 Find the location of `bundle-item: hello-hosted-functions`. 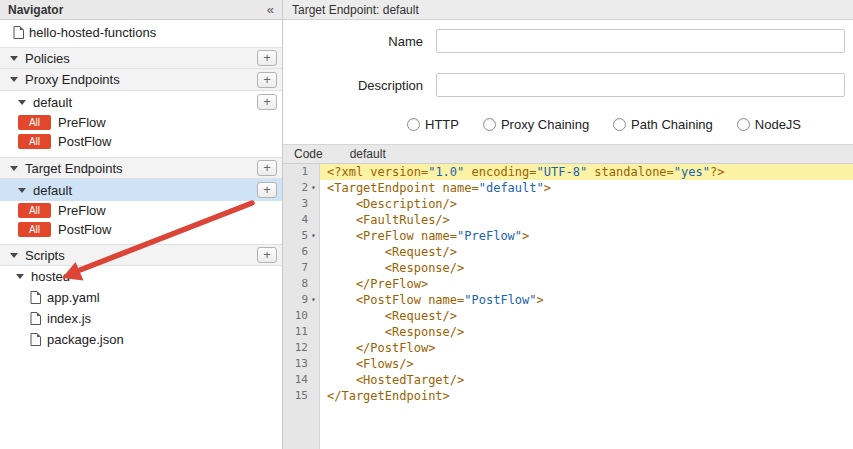

bundle-item: hello-hosted-functions is located at coordinates (141, 32).